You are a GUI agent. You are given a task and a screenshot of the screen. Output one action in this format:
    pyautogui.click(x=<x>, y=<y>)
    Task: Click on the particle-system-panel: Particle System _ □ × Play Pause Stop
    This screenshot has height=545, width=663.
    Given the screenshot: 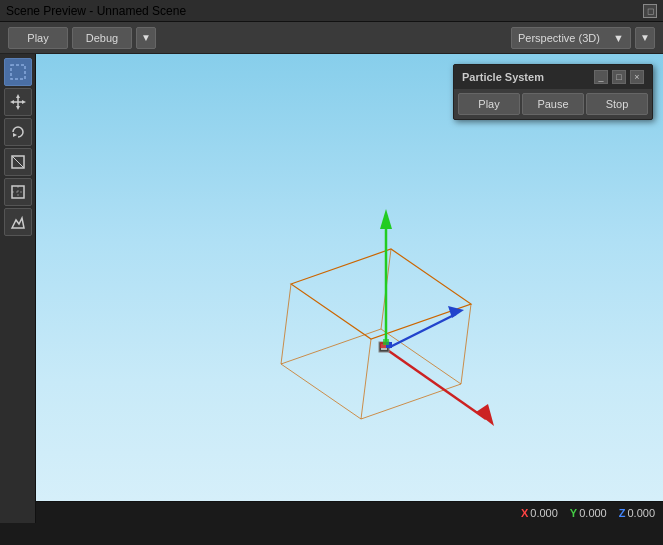 What is the action you would take?
    pyautogui.click(x=553, y=92)
    